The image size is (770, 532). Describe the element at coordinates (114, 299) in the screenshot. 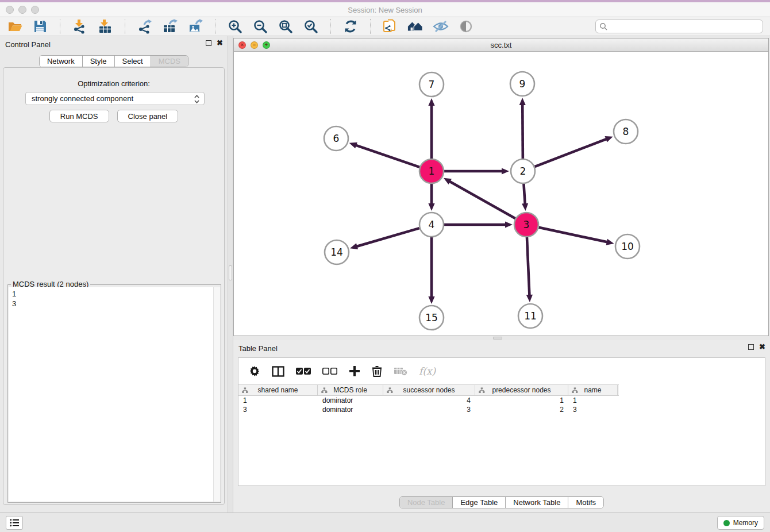

I see `mcds-result-values: 1 3` at that location.